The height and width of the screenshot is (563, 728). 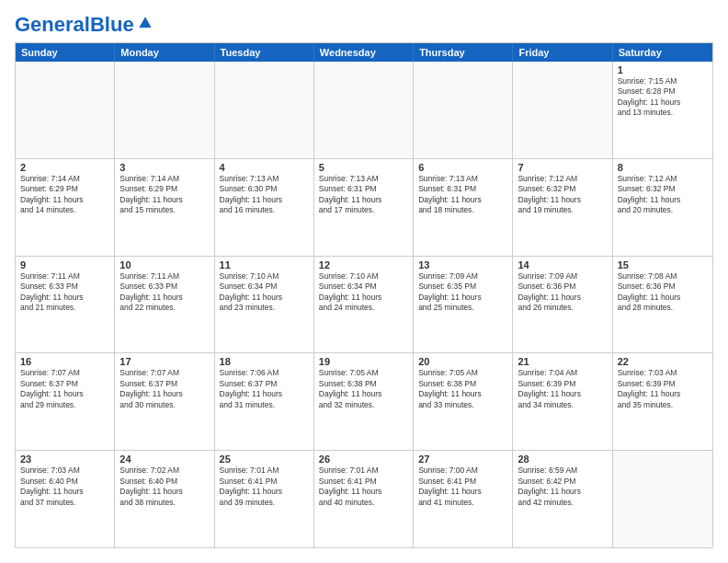 What do you see at coordinates (463, 52) in the screenshot?
I see `weekday-header-thursday: Thursday` at bounding box center [463, 52].